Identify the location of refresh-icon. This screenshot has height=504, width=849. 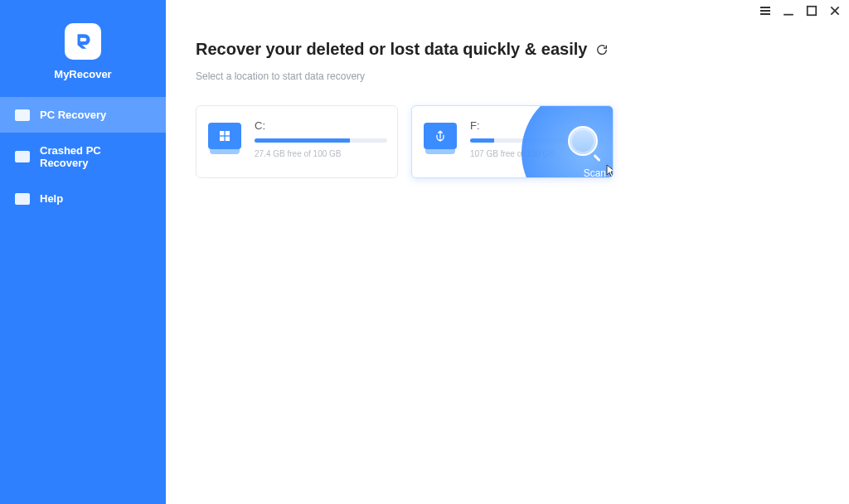
(602, 50).